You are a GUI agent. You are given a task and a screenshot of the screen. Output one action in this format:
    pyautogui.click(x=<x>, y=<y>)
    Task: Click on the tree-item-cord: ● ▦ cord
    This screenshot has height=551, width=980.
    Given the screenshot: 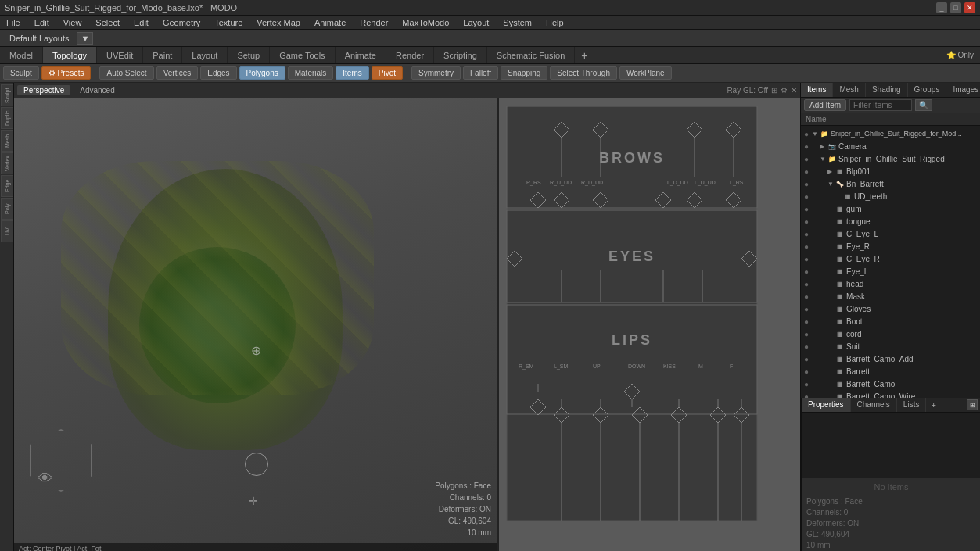 What is the action you would take?
    pyautogui.click(x=890, y=334)
    